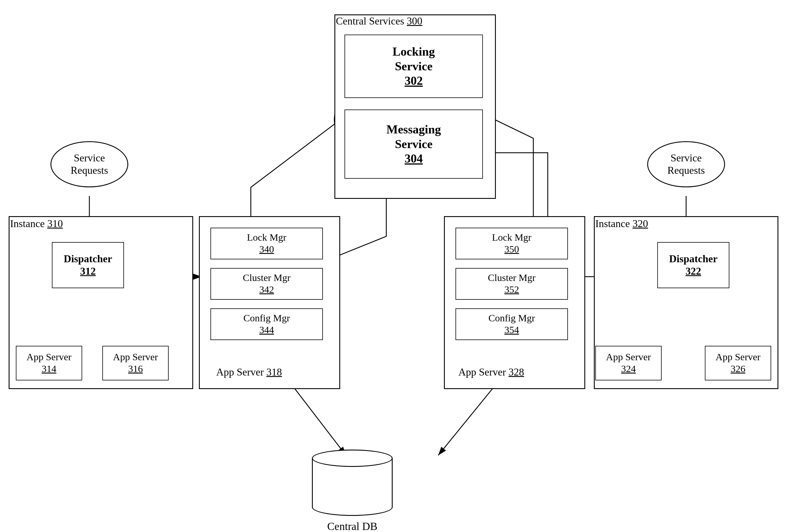  I want to click on locking-service-box: LockingService 302, so click(414, 66).